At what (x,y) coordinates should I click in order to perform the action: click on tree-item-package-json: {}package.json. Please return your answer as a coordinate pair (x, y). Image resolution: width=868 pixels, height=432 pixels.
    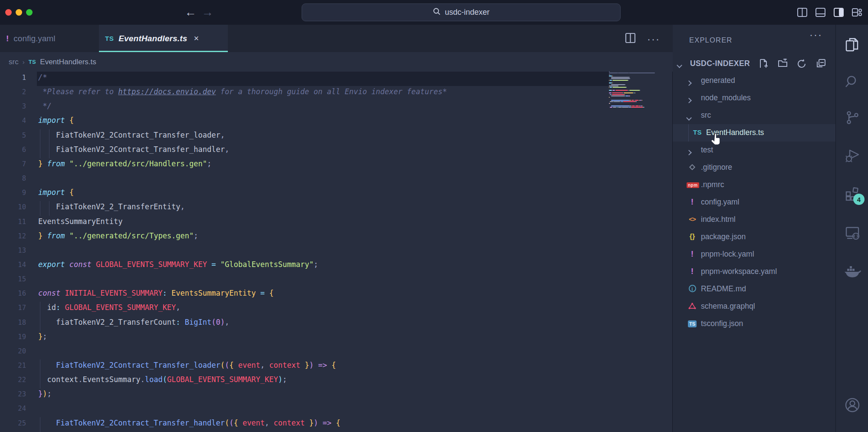
    Looking at the image, I should click on (754, 237).